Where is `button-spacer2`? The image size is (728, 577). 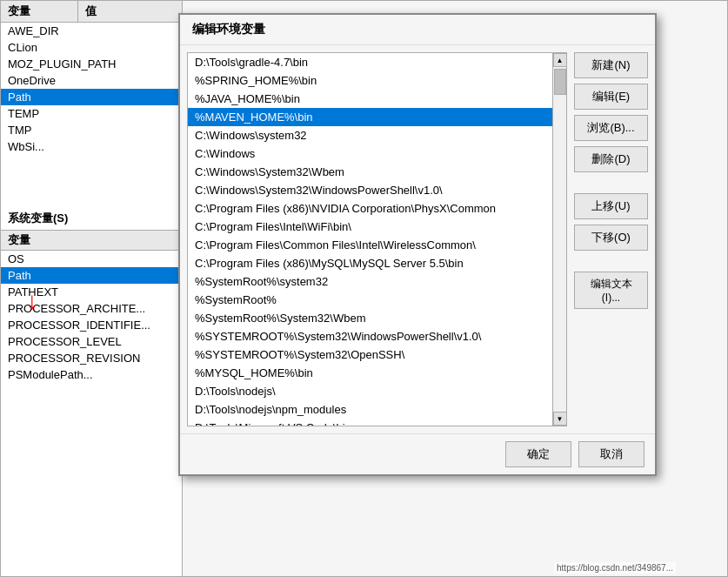
button-spacer2 is located at coordinates (611, 261).